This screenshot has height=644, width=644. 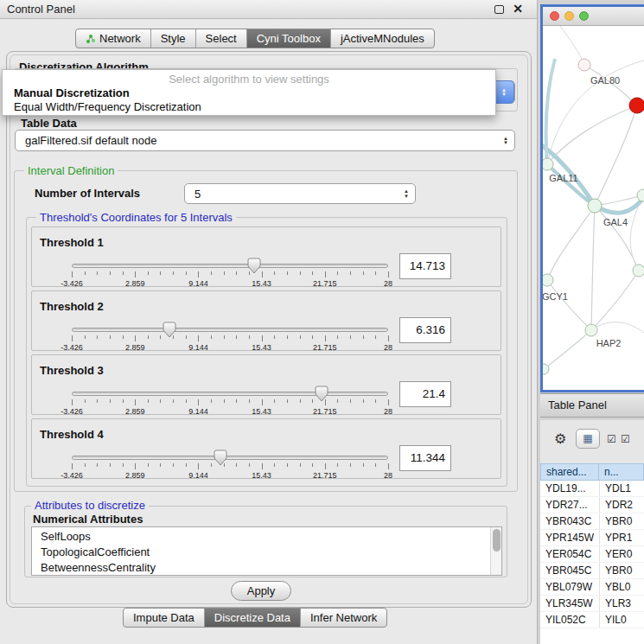 I want to click on scrollbar-thumb, so click(x=496, y=540).